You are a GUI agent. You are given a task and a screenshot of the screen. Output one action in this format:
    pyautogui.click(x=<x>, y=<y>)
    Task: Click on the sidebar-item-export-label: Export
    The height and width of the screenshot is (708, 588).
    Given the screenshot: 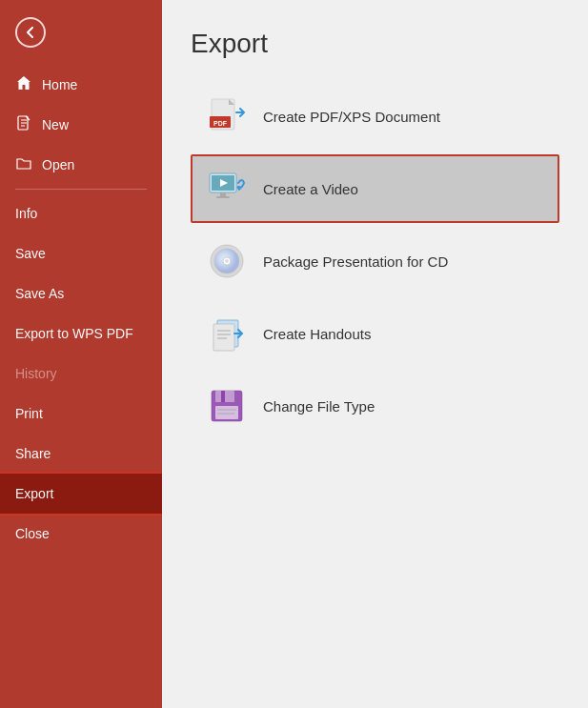 What is the action you would take?
    pyautogui.click(x=34, y=494)
    